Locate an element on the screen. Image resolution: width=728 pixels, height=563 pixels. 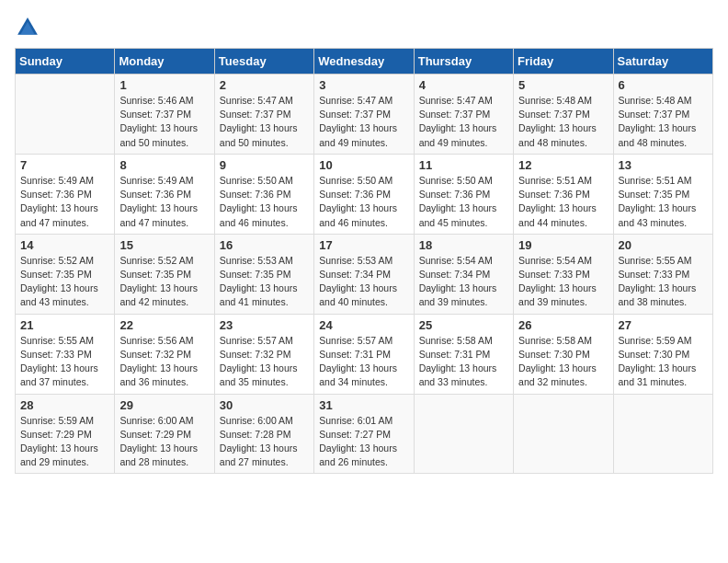
day-number: 1 is located at coordinates (164, 85).